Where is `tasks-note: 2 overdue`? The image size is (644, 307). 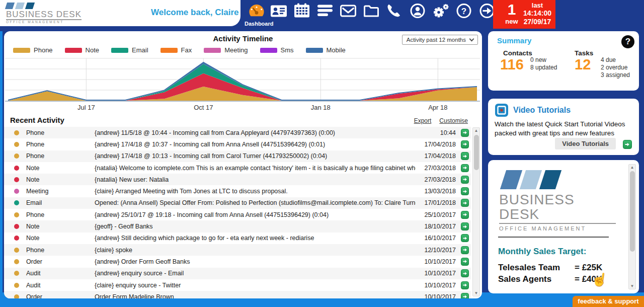 tasks-note: 2 overdue is located at coordinates (615, 67).